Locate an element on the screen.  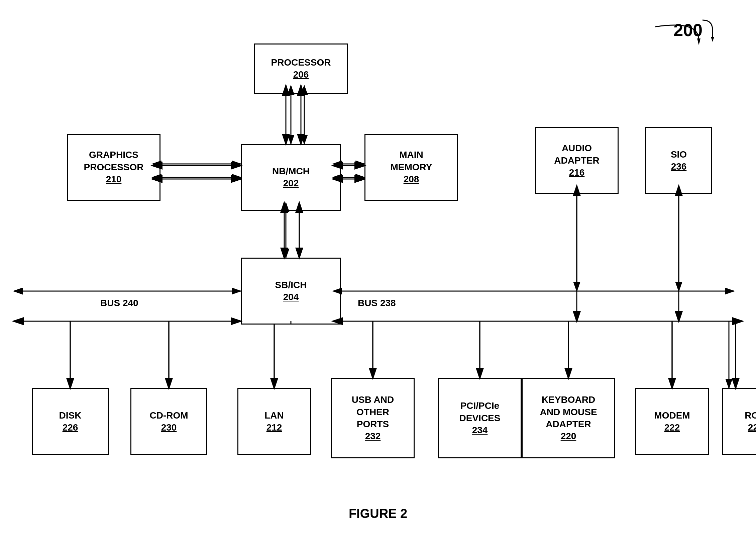
audio-box: AUDIOADAPTER 216 is located at coordinates (577, 161).